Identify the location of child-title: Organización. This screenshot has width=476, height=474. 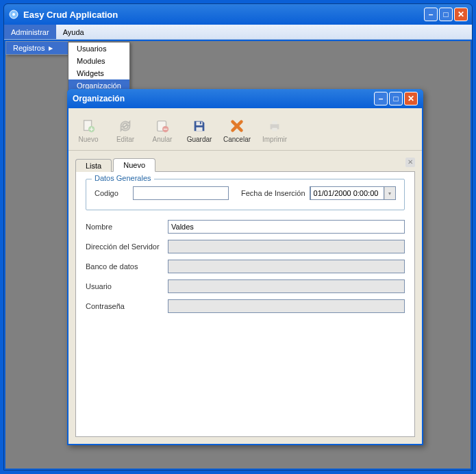
(223, 99).